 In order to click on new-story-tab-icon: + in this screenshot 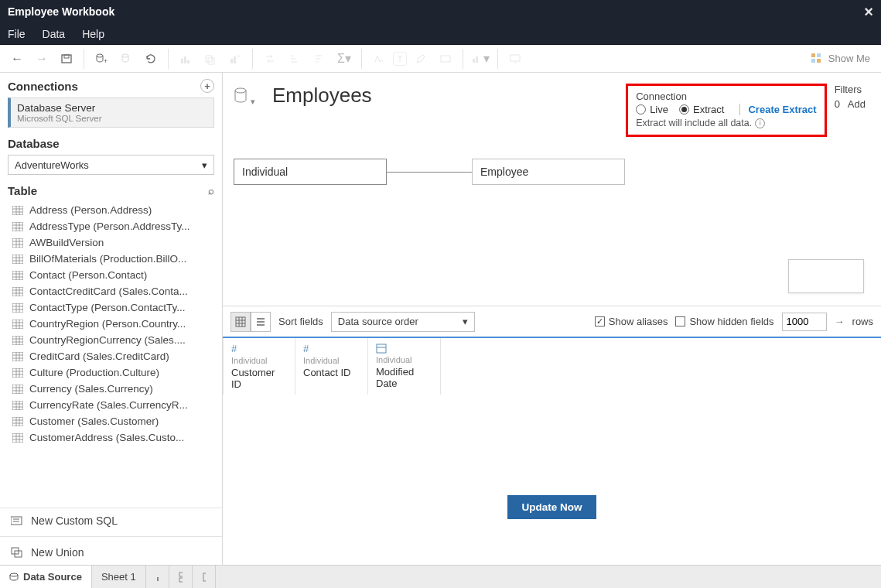, I will do `click(204, 577)`.